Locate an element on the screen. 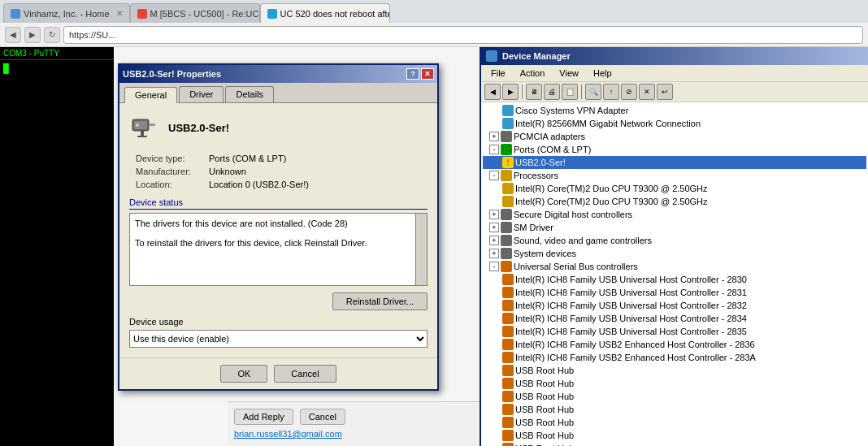  usage-section: Device usage Use this device (enable)Do … is located at coordinates (278, 332).